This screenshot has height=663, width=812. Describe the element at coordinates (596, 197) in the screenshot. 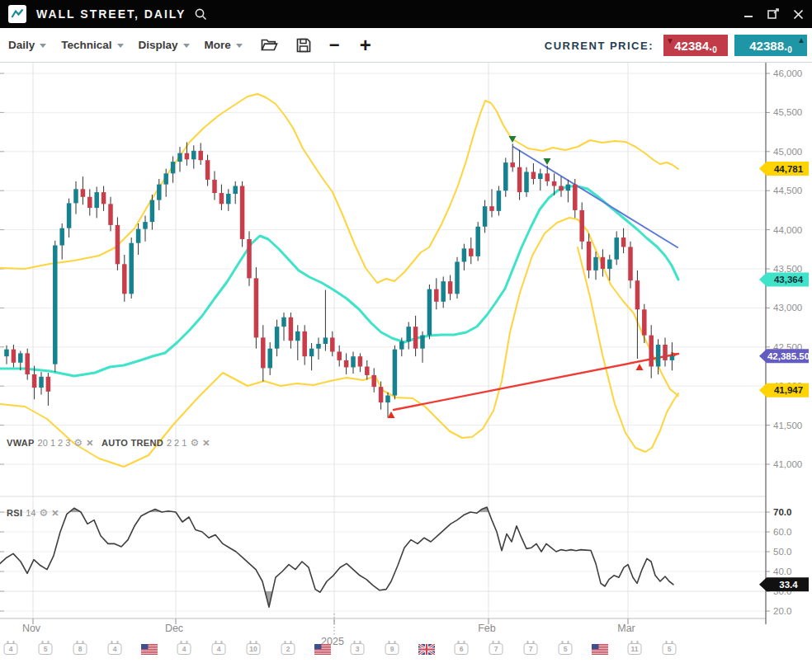

I see `auto-trend-resistance` at that location.